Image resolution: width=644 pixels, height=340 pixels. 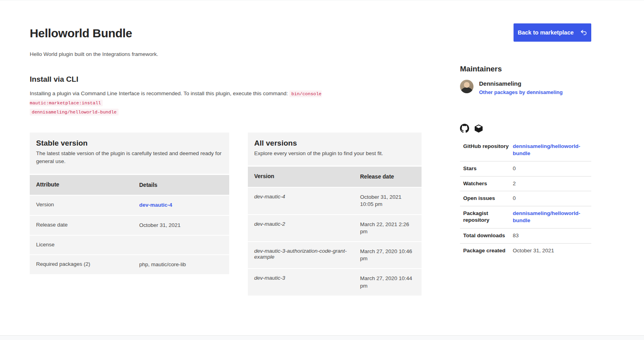 What do you see at coordinates (307, 254) in the screenshot?
I see `version-cell: dev-mautic-3-authorization-code-grant-ex…` at bounding box center [307, 254].